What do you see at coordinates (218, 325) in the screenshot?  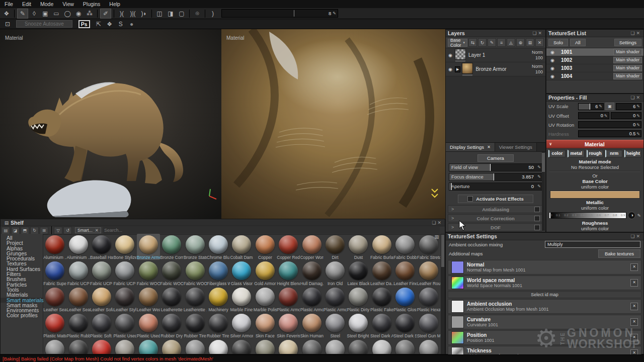 I see `material-swatch: Rubber Tire ...` at bounding box center [218, 325].